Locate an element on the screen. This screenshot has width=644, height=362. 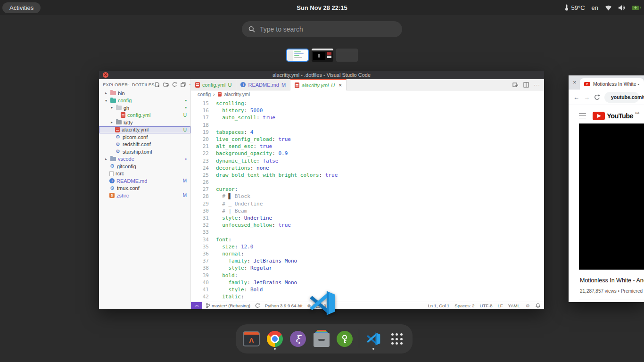
line-text: normal: is located at coordinates (230, 254).